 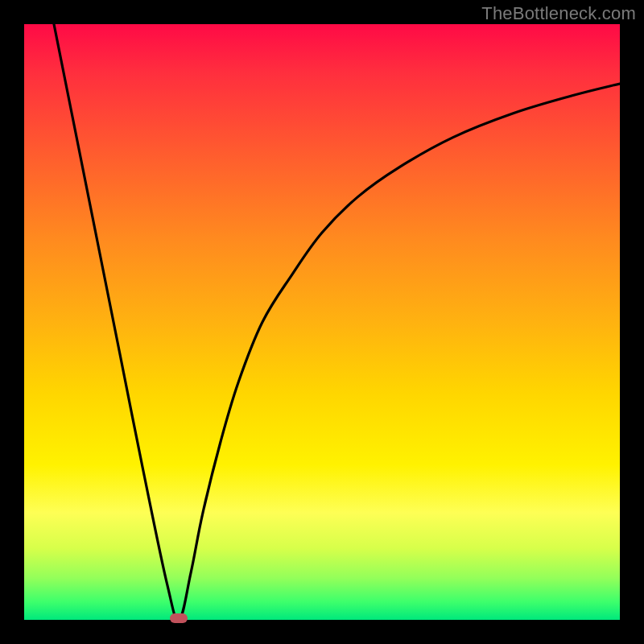 What do you see at coordinates (179, 618) in the screenshot?
I see `minimum-marker` at bounding box center [179, 618].